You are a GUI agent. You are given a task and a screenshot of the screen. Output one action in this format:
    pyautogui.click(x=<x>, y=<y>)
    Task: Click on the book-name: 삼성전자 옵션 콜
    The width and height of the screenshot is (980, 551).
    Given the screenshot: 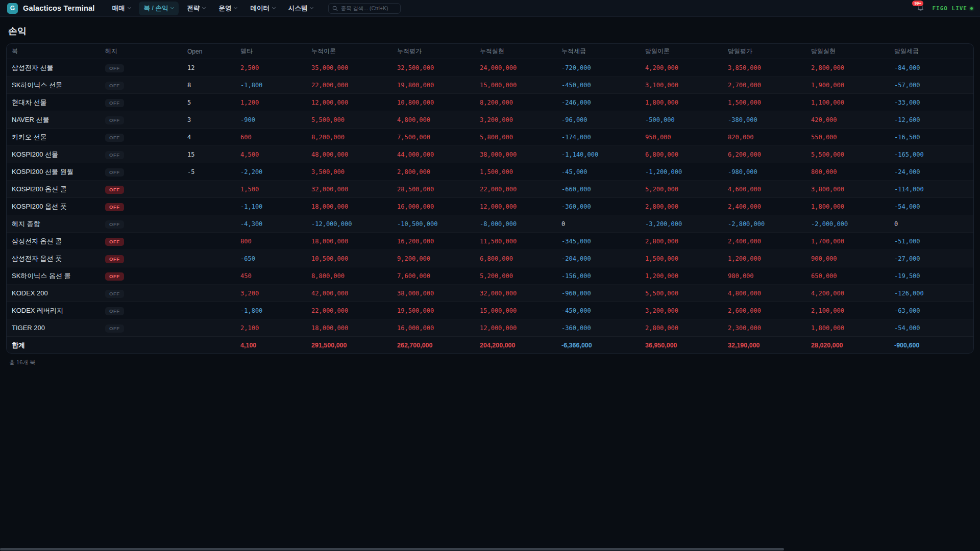 What is the action you would take?
    pyautogui.click(x=53, y=241)
    